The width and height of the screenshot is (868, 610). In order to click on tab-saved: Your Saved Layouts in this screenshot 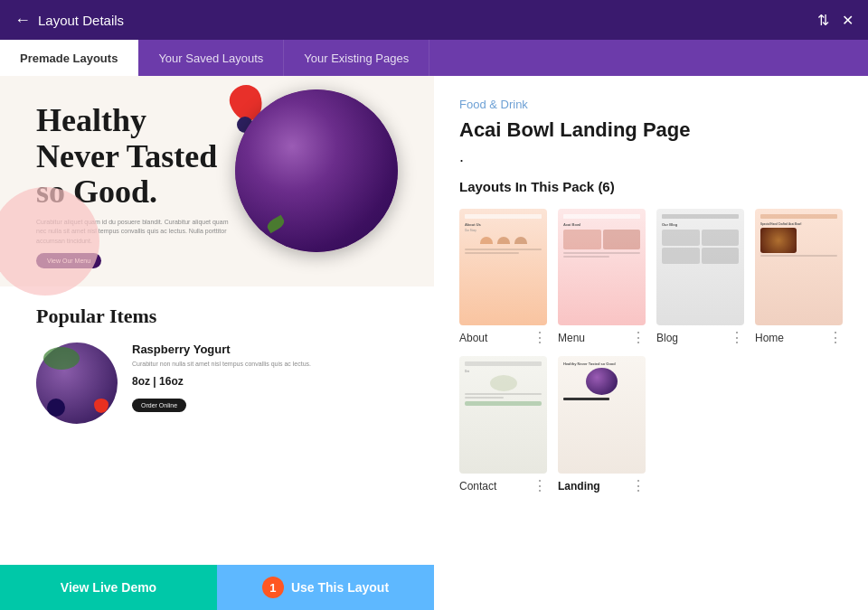, I will do `click(212, 58)`.